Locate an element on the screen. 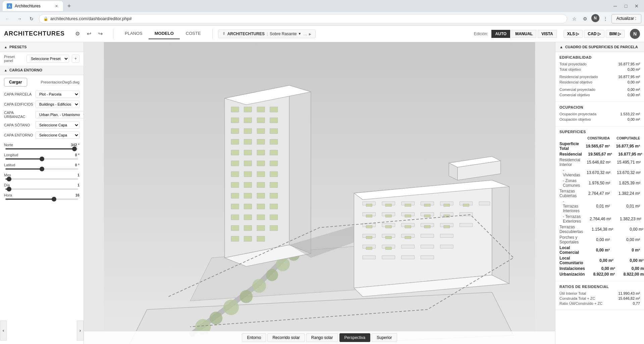 The image size is (644, 344). mes-slider-thumb is located at coordinates (9, 179).